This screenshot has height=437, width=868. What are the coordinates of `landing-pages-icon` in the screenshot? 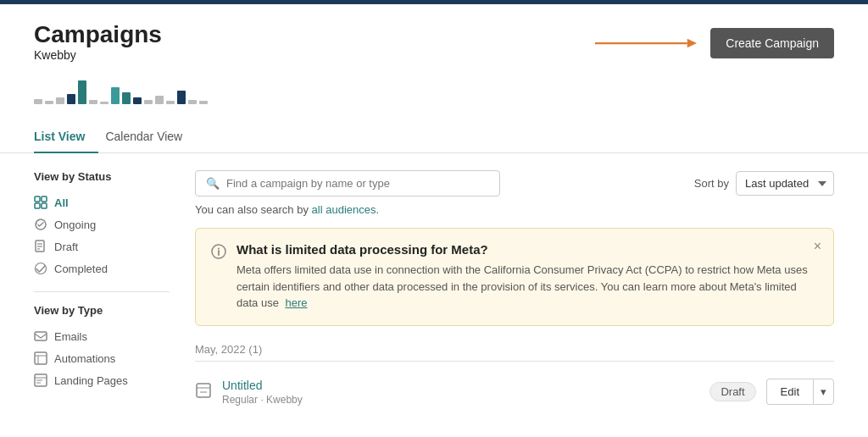 It's located at (41, 380).